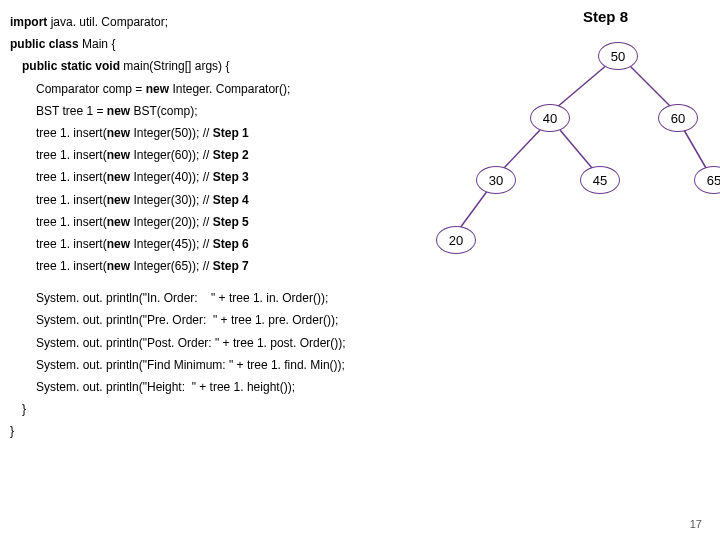 The height and width of the screenshot is (540, 720). I want to click on tree-node: 40, so click(550, 118).